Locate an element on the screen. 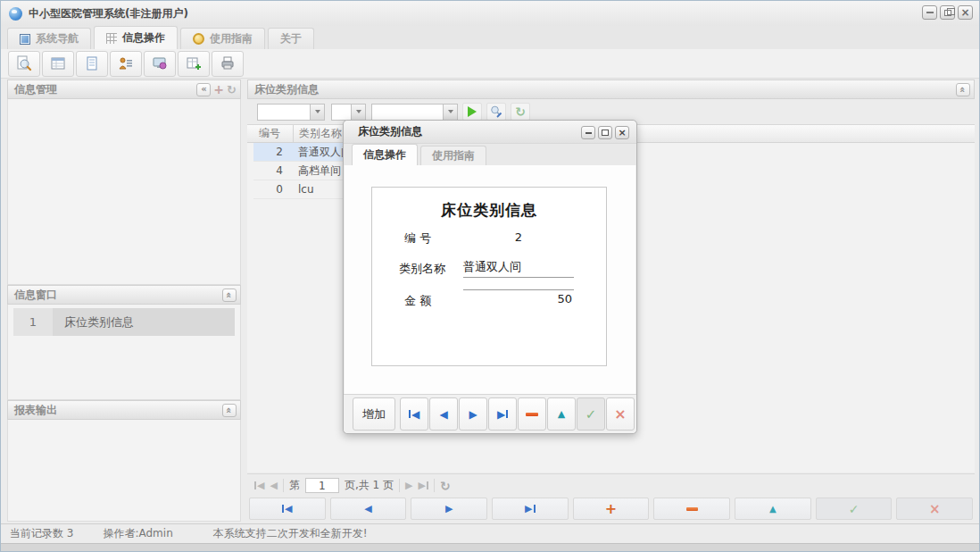 This screenshot has width=980, height=552. last-page-button: ▶ is located at coordinates (423, 486).